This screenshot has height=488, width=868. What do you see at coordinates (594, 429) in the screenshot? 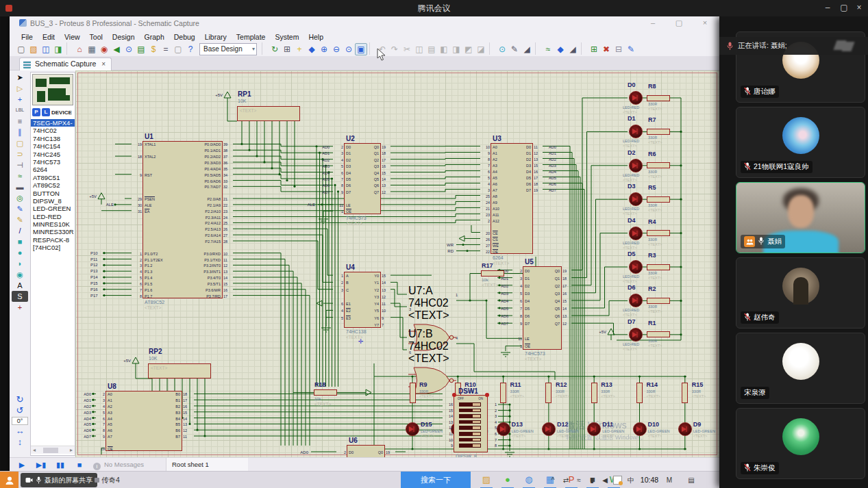
I see `component-D11` at bounding box center [594, 429].